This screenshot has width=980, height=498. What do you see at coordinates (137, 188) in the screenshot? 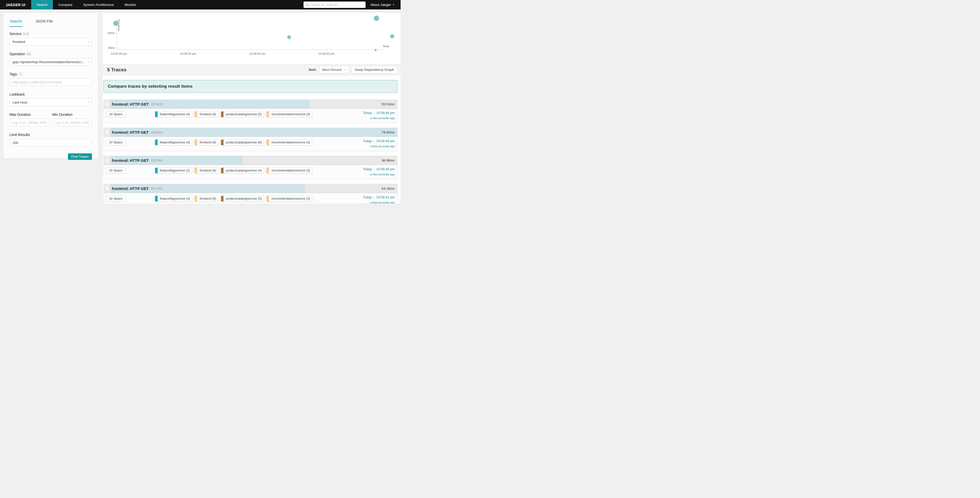
I see `trace-title: frontend: HTTP GET f5e7783` at bounding box center [137, 188].